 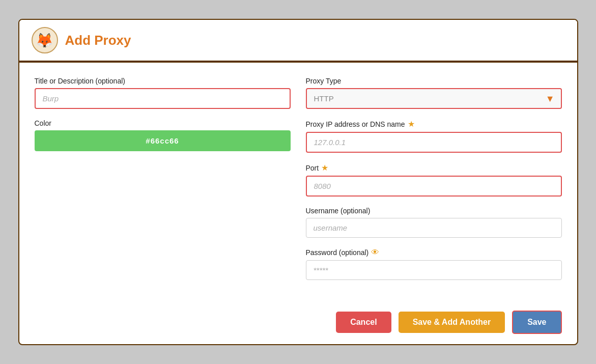 What do you see at coordinates (434, 99) in the screenshot?
I see `proxy-type-wrapper: HTTP HTTPS SOCKS4 SOCKS5 ▼` at bounding box center [434, 99].